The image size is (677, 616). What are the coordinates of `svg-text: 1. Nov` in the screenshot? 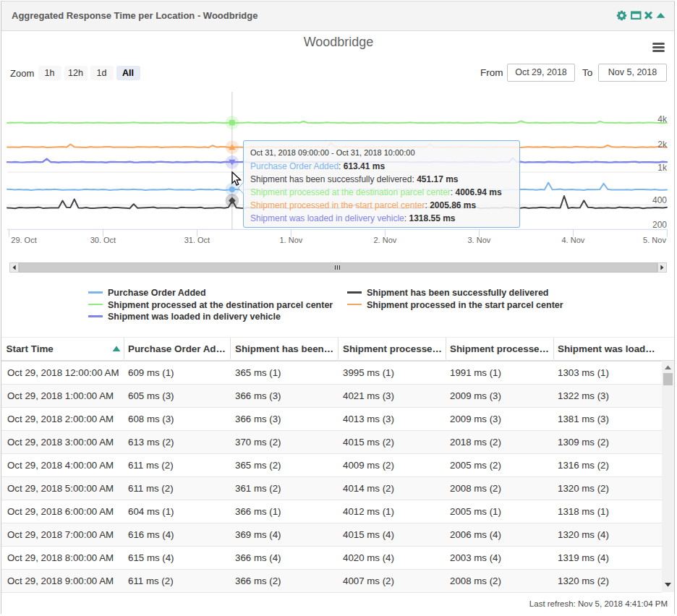 It's located at (291, 240).